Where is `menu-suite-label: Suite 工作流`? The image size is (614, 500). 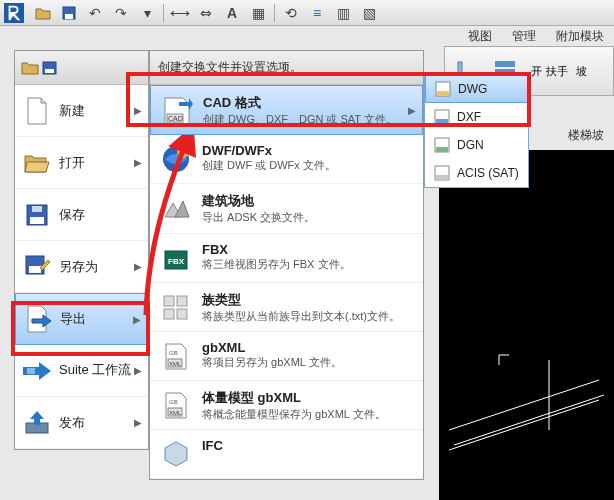 menu-suite-label: Suite 工作流 is located at coordinates (95, 370).